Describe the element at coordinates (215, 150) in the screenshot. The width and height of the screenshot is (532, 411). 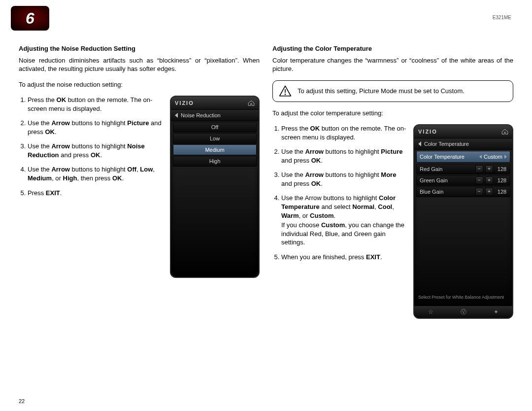
I see `menu-option: Medium` at that location.